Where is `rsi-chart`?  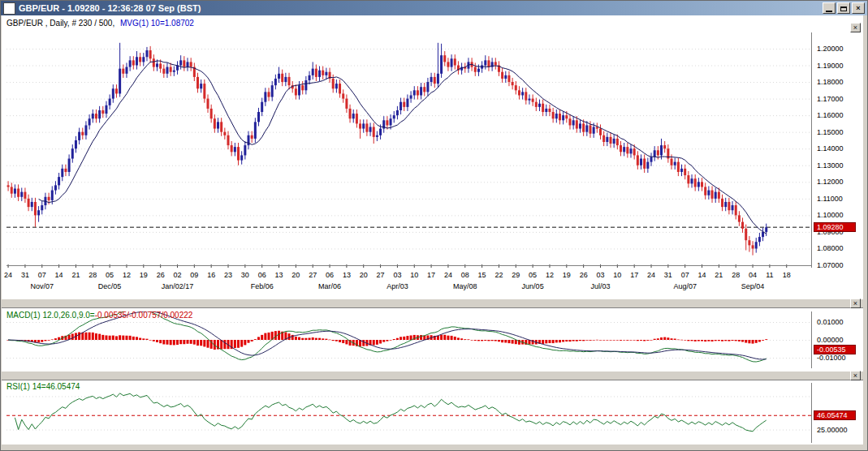 rsi-chart is located at coordinates (409, 413).